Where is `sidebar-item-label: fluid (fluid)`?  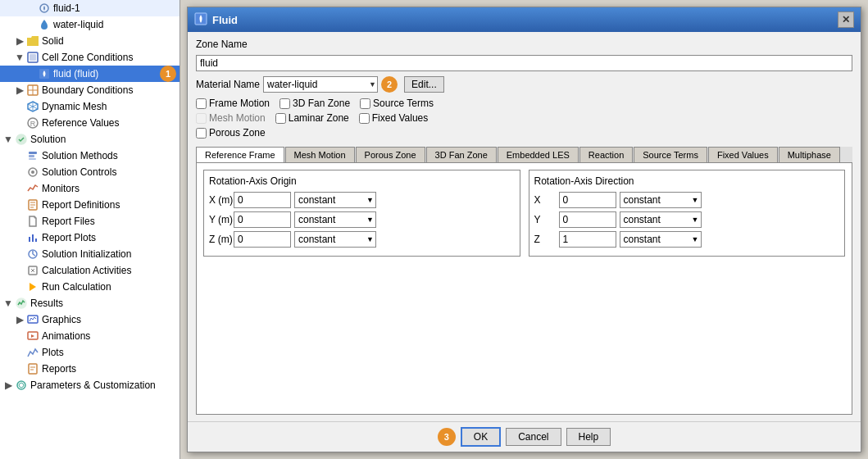 sidebar-item-label: fluid (fluid) is located at coordinates (75, 74).